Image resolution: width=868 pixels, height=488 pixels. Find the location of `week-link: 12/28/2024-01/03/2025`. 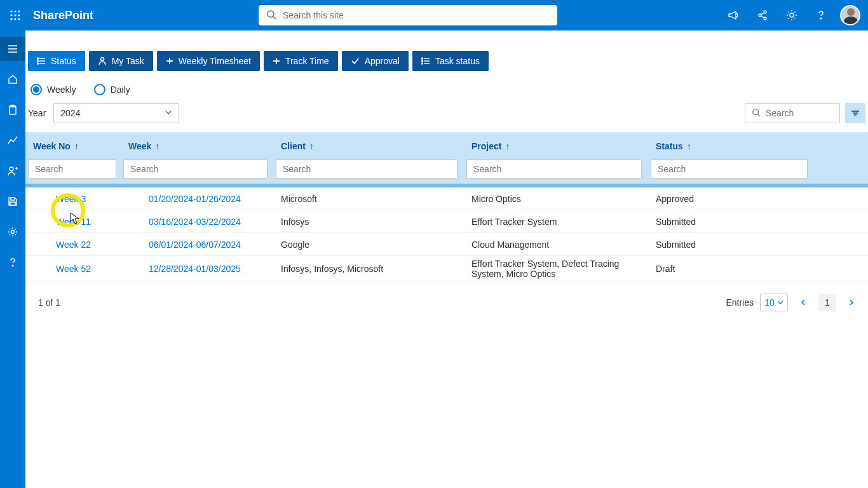

week-link: 12/28/2024-01/03/2025 is located at coordinates (197, 269).